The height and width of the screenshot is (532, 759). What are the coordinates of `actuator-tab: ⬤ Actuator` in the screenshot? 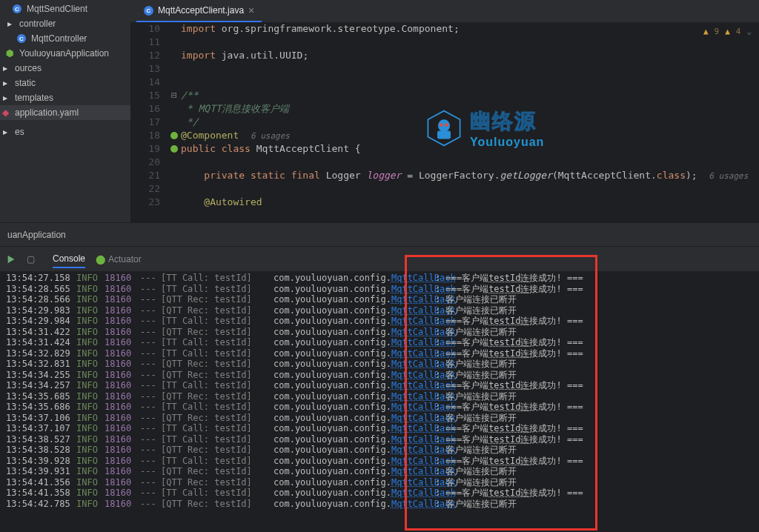 It's located at (119, 259).